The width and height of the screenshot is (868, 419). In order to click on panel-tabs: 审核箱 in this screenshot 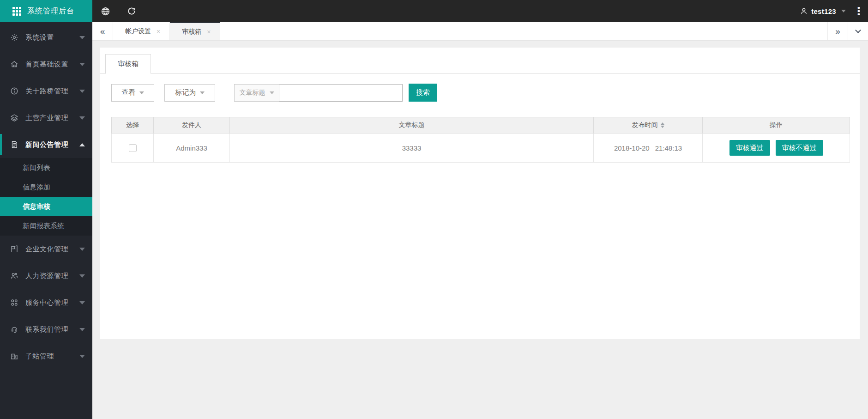, I will do `click(480, 61)`.